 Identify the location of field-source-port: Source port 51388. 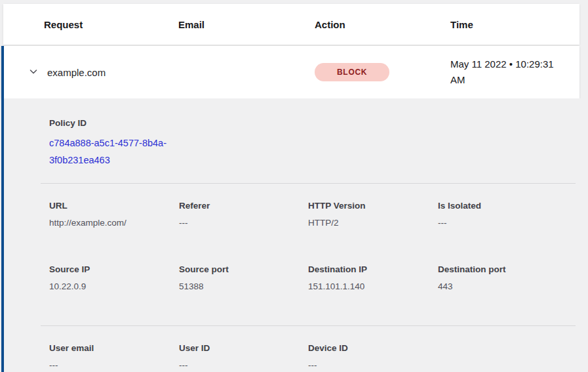
(244, 278).